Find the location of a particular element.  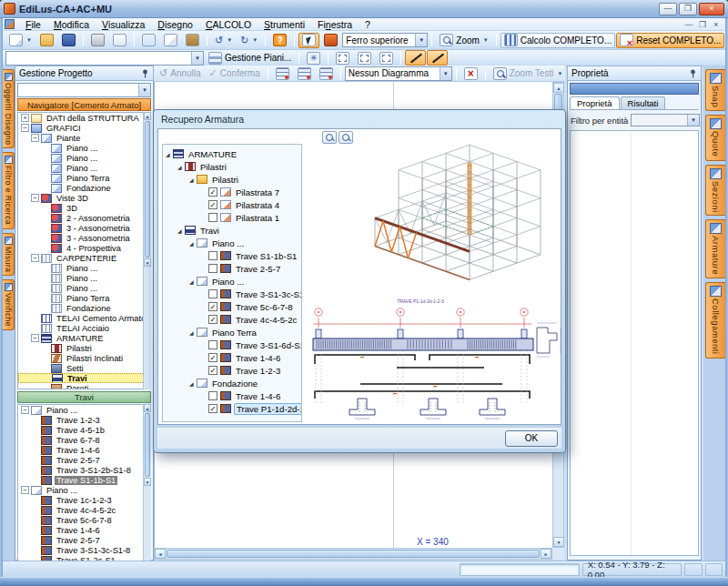

tree-item: 2 - Assonometria is located at coordinates (84, 218).